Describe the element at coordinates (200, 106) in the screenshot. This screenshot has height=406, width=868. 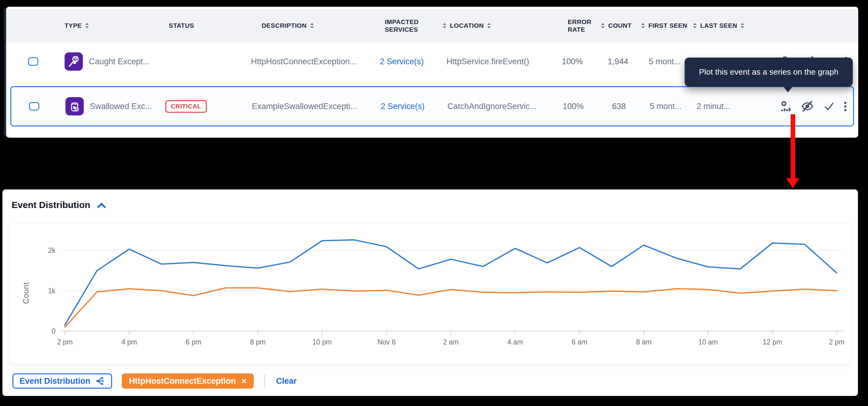
I see `cell-status: CRITICAL` at that location.